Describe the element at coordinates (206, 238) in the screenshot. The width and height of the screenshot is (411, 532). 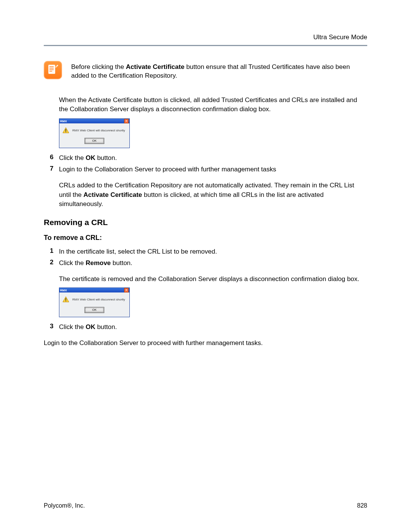
I see `subheading: To remove a CRL:` at that location.